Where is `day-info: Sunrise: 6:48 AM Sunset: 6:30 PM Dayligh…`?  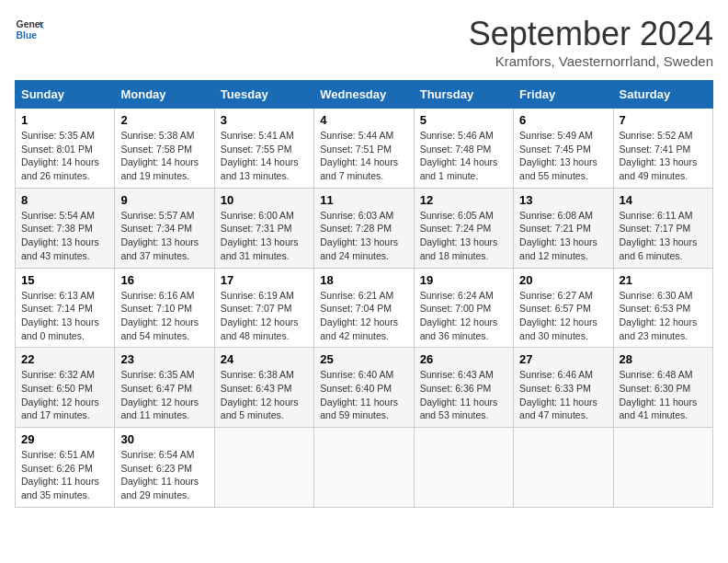 day-info: Sunrise: 6:48 AM Sunset: 6:30 PM Dayligh… is located at coordinates (664, 396).